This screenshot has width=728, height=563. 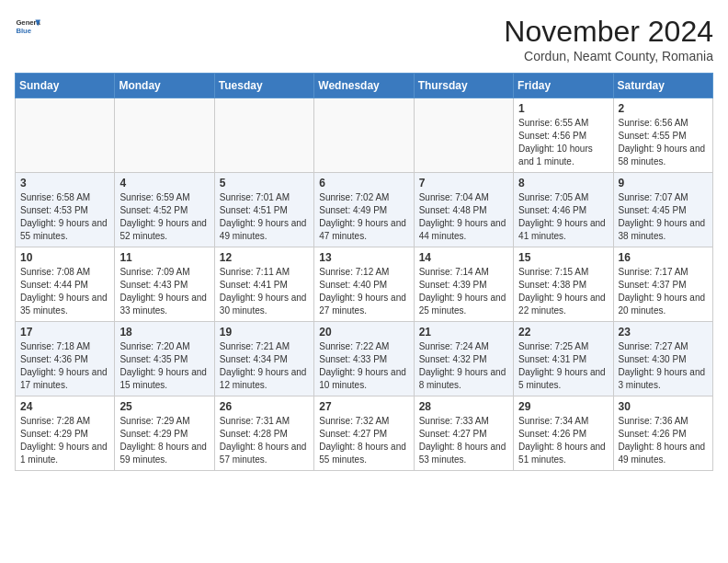 I want to click on day-number: 25, so click(x=164, y=407).